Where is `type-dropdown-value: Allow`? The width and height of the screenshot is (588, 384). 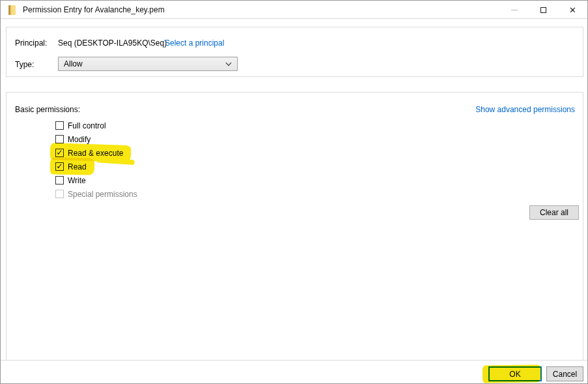
type-dropdown-value: Allow is located at coordinates (145, 64).